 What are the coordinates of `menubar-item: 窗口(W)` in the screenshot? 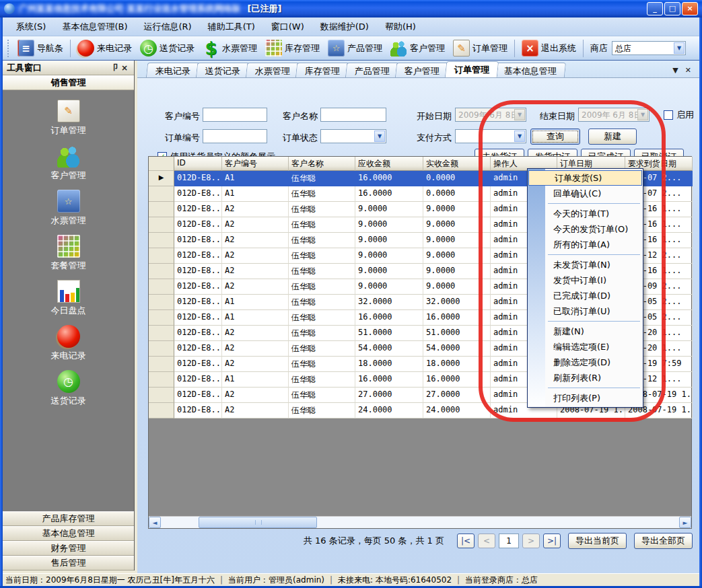 It's located at (288, 27).